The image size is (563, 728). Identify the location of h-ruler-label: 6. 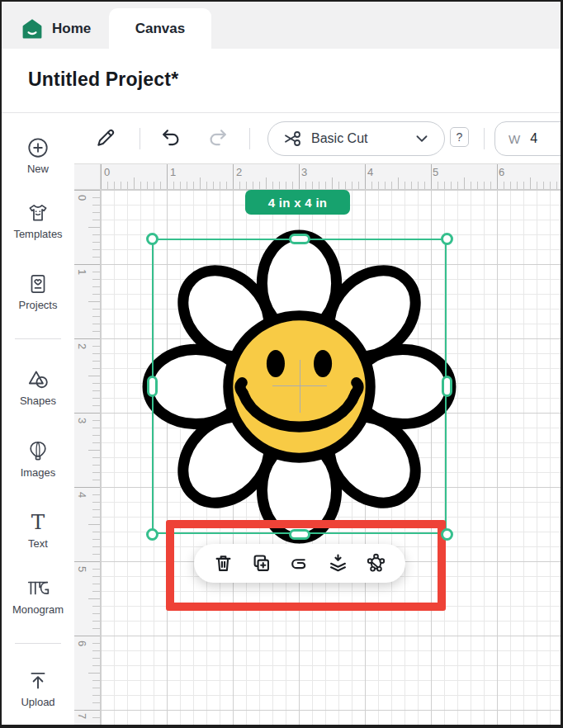
(502, 172).